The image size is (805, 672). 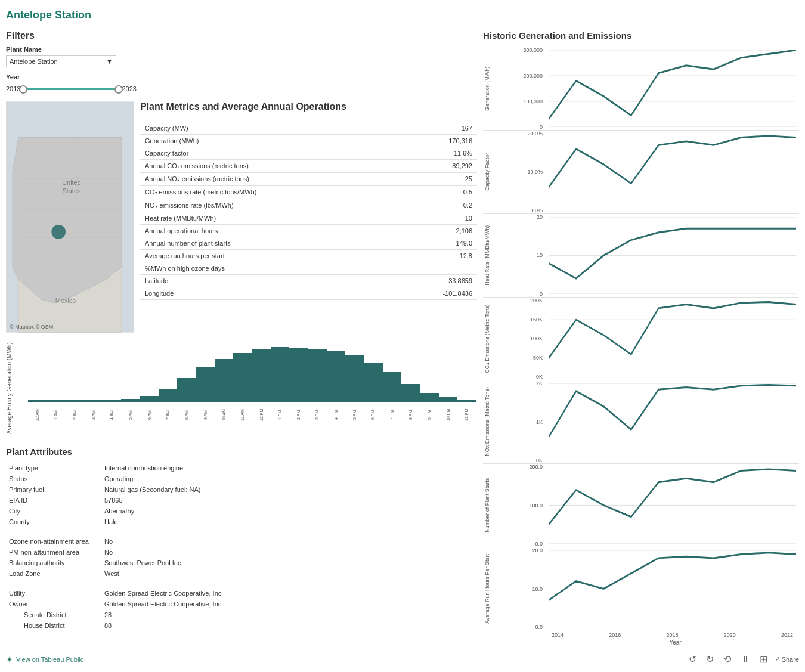 I want to click on sparkline-ylabel: NOx Emissions (Metric Tons), so click(x=501, y=422).